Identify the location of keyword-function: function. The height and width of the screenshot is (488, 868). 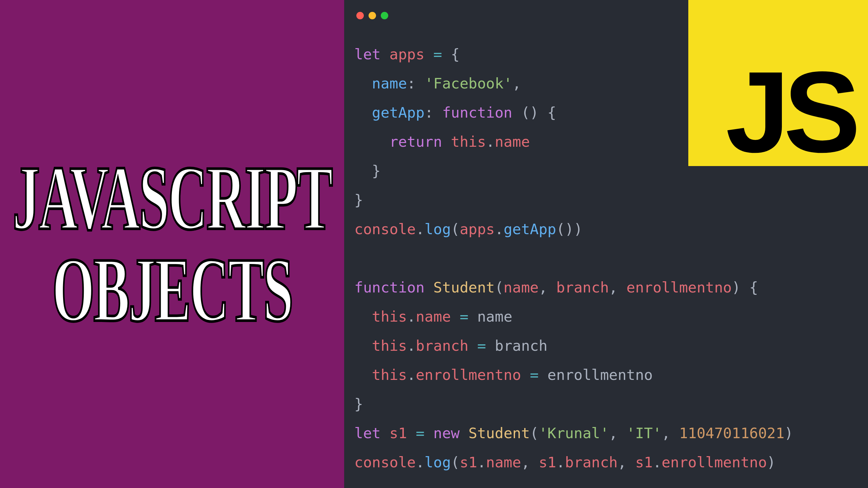
(477, 113).